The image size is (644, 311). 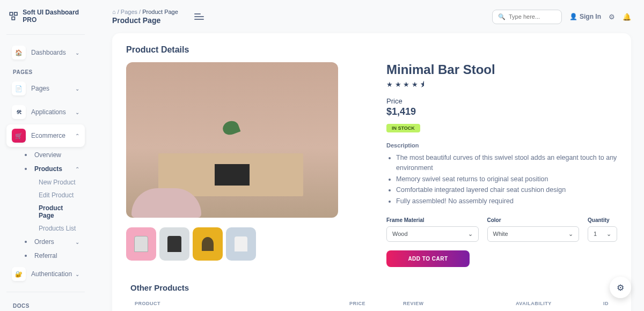 I want to click on brand: Soft UI Dashboard PRO, so click(x=46, y=16).